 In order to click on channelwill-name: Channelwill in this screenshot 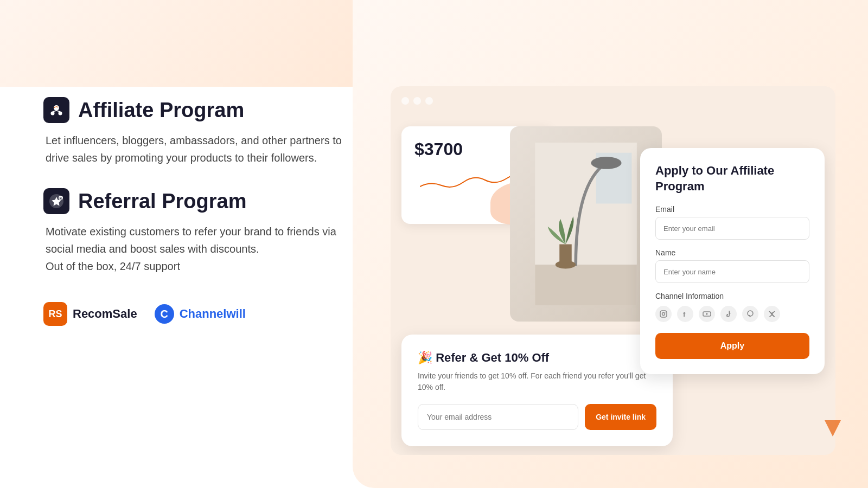, I will do `click(213, 314)`.